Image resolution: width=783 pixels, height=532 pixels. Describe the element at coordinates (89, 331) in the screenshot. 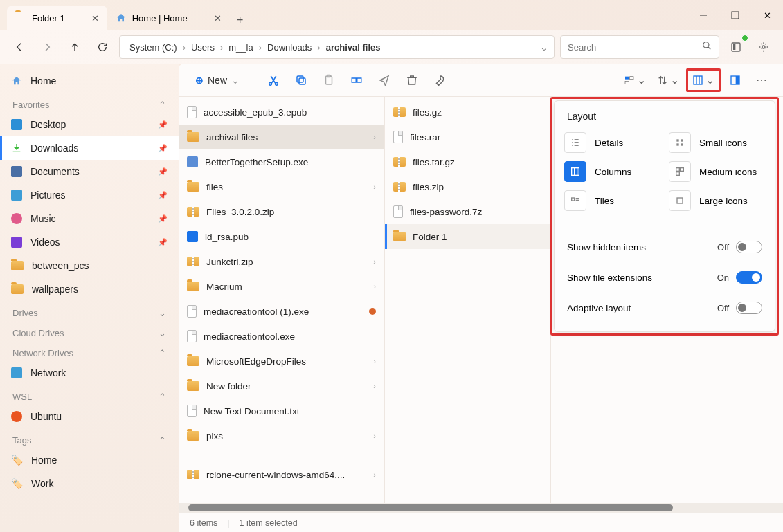

I see `cloud-header: Cloud Drives⌄` at that location.